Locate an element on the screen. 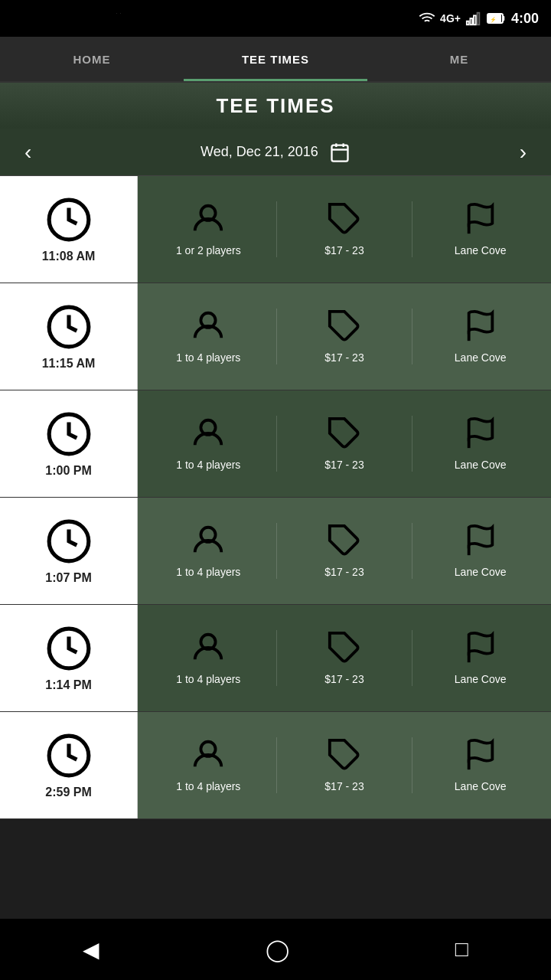 This screenshot has width=551, height=980. time-label: 1:00 PM is located at coordinates (68, 471).